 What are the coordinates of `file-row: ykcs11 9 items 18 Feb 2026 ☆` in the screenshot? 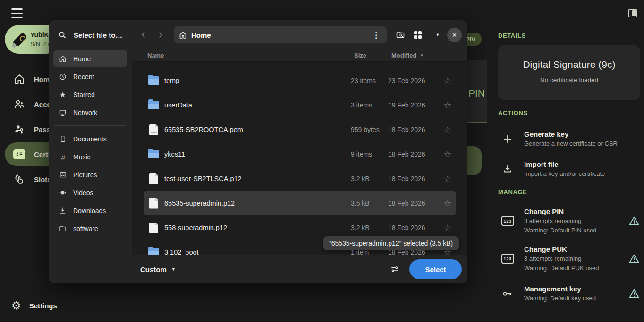 It's located at (300, 154).